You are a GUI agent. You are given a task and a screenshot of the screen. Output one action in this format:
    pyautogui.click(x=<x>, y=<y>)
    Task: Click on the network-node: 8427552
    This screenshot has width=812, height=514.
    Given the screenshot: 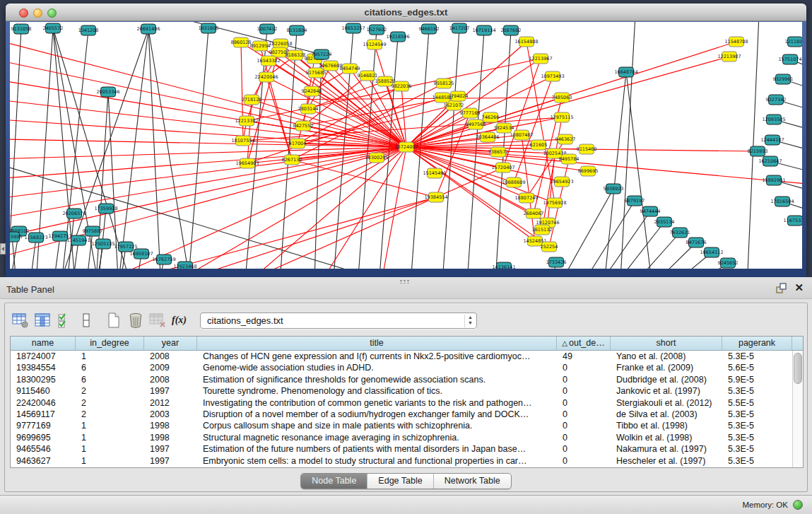 What is the action you would take?
    pyautogui.click(x=304, y=126)
    